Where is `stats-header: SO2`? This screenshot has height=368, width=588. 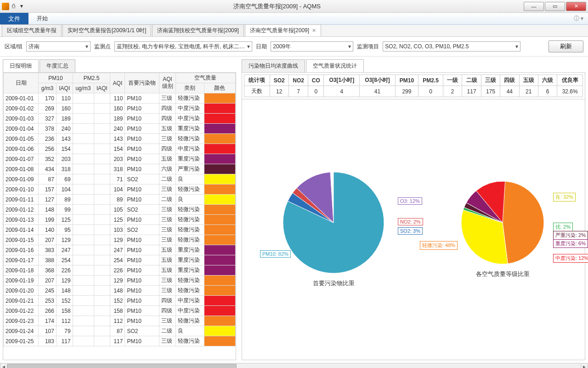 stats-header: SO2 is located at coordinates (279, 80).